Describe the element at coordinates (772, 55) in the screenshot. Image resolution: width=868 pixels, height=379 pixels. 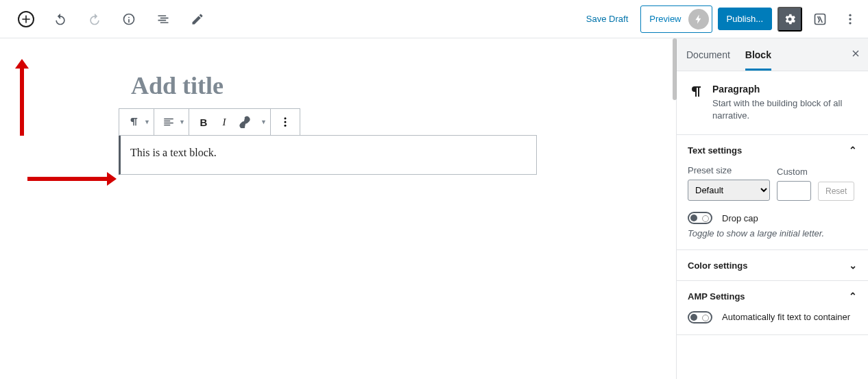
I see `sidebar-tabs: Document Block` at that location.